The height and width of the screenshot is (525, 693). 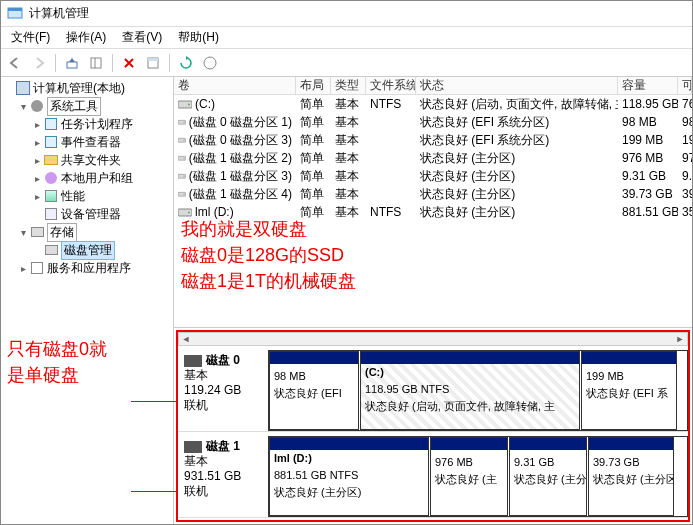 What do you see at coordinates (102, 196) in the screenshot?
I see `tree-performance: ▸性能` at bounding box center [102, 196].